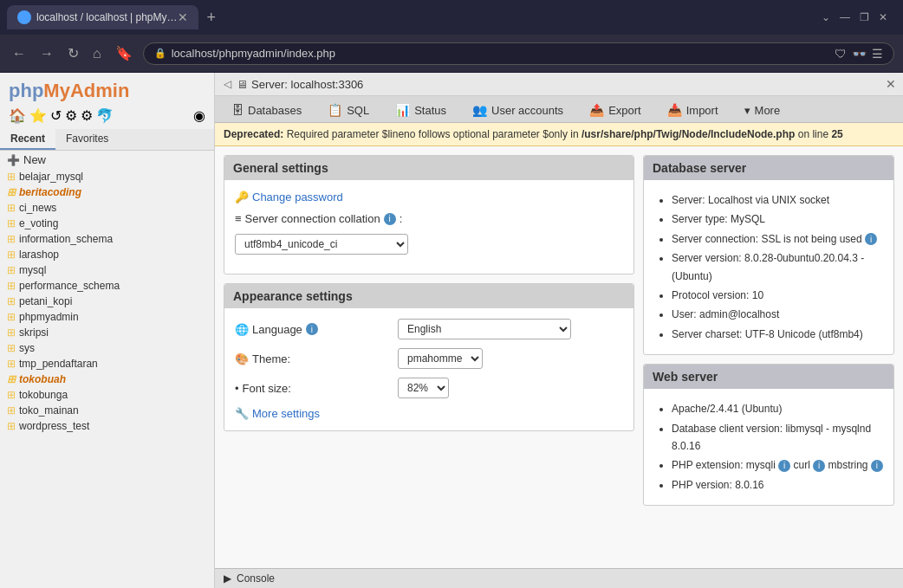 The height and width of the screenshot is (588, 903). I want to click on reload-button: ↻, so click(73, 54).